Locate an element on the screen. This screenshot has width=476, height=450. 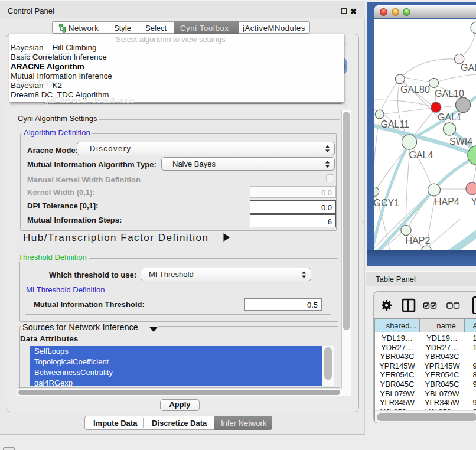
svg-text: GAL7 is located at coordinates (468, 67).